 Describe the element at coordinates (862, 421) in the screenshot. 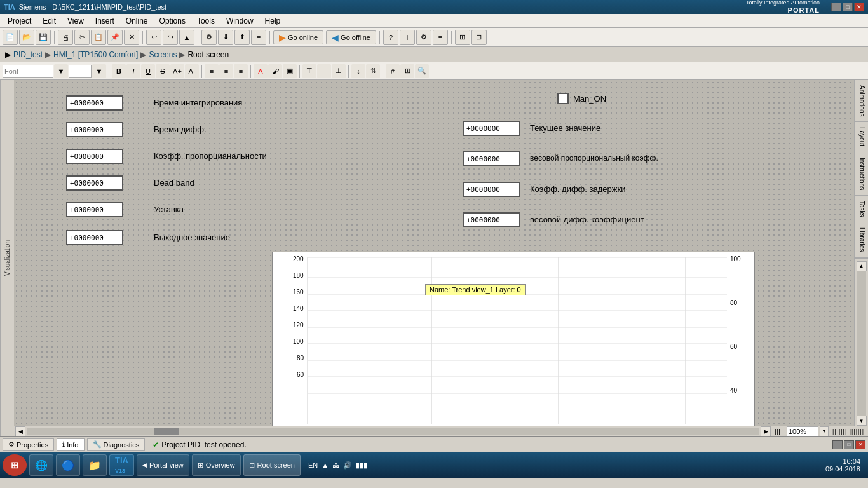

I see `vert-scroll-down: ▼` at that location.